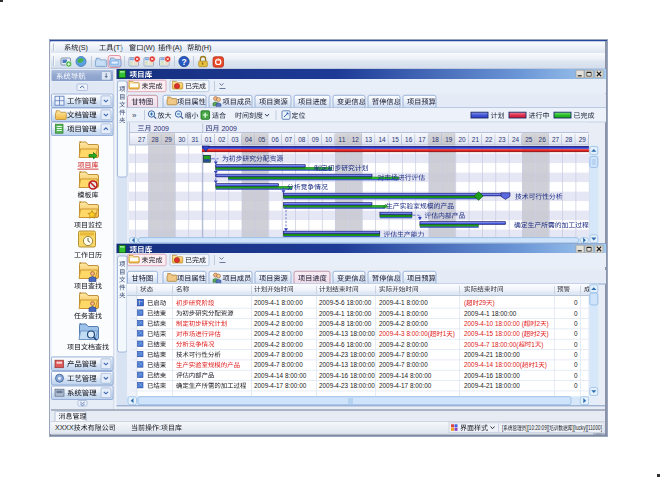  Describe the element at coordinates (489, 140) in the screenshot. I see `svg-text: 22` at that location.